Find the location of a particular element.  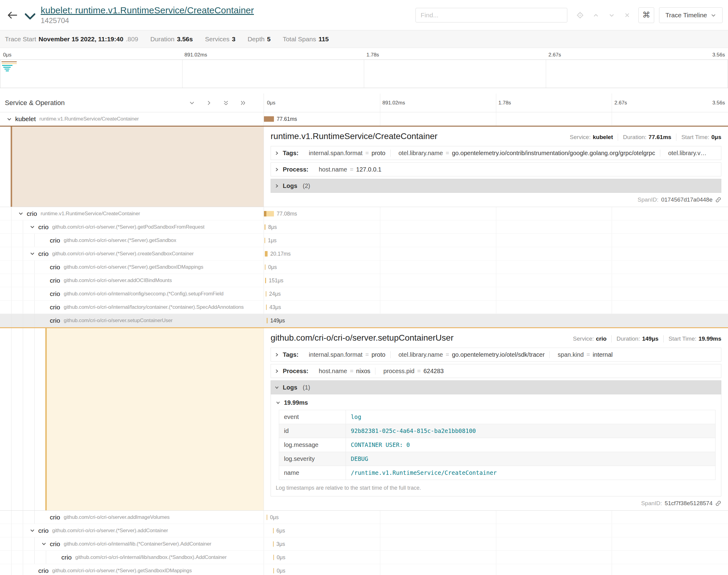

process-accordion: Process: host.name=127.0.0.1 is located at coordinates (496, 169).